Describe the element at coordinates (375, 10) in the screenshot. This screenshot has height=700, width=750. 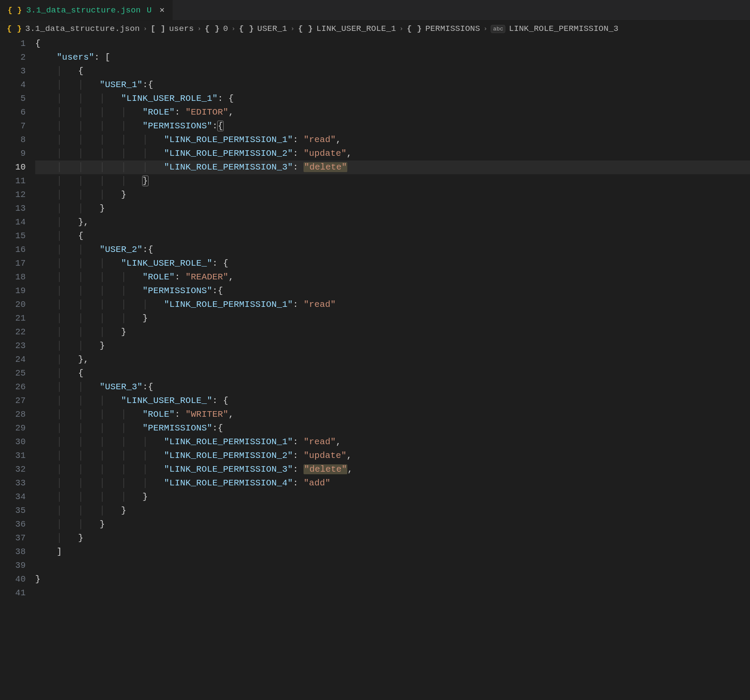
I see `tab-bar: { } 3.1_data_structure.json U ×` at that location.